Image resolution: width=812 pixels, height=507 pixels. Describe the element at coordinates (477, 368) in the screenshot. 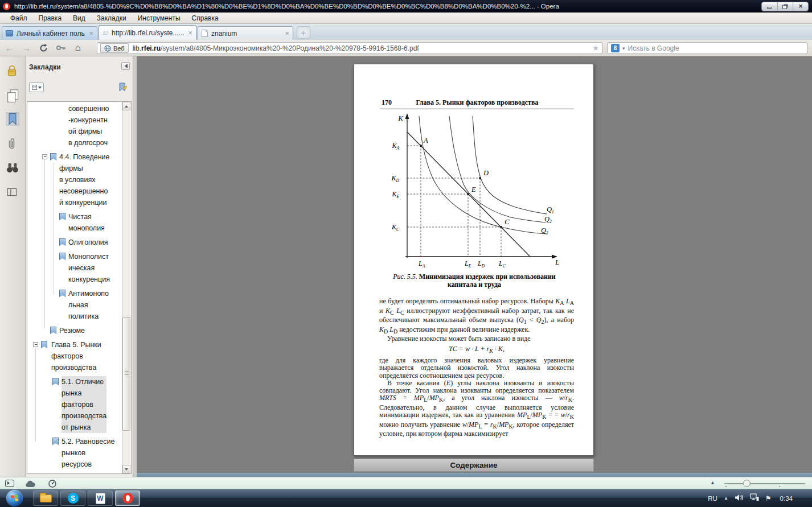

I see `page-body-text: не будет определять оптимальный набор ре…` at that location.